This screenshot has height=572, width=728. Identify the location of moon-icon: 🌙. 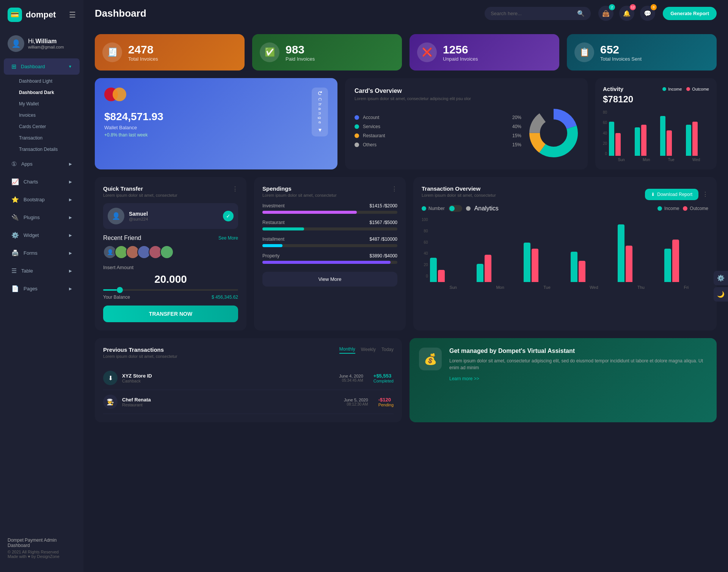
(721, 294).